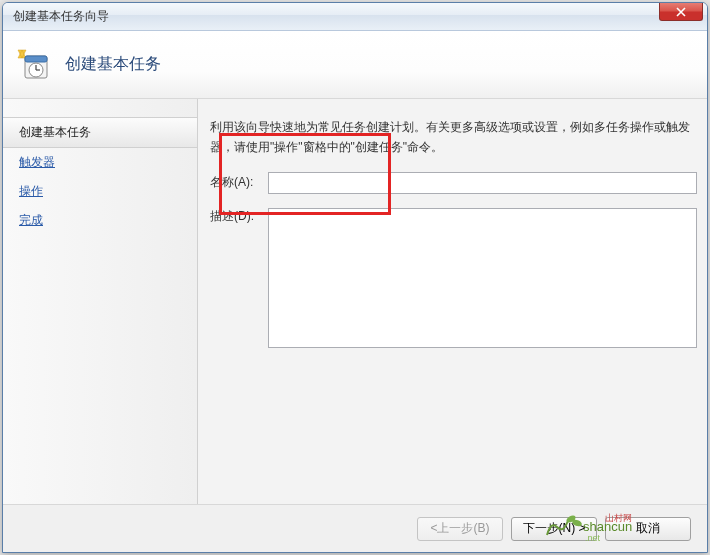  What do you see at coordinates (100, 162) in the screenshot?
I see `step-trigger: 触发器` at bounding box center [100, 162].